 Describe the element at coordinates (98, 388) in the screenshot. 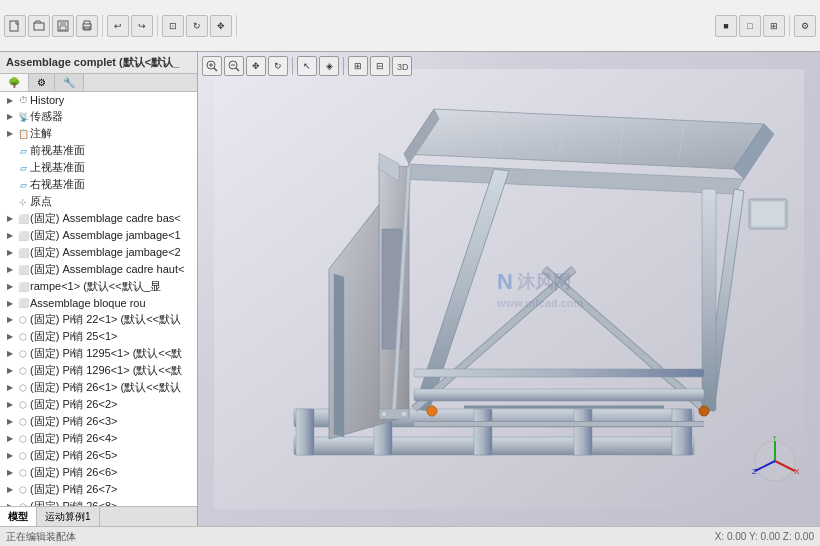

I see `tree-item-pin26-1: ▶ ⬡ (固定) Pi销 26<1> (默认<<默认` at that location.